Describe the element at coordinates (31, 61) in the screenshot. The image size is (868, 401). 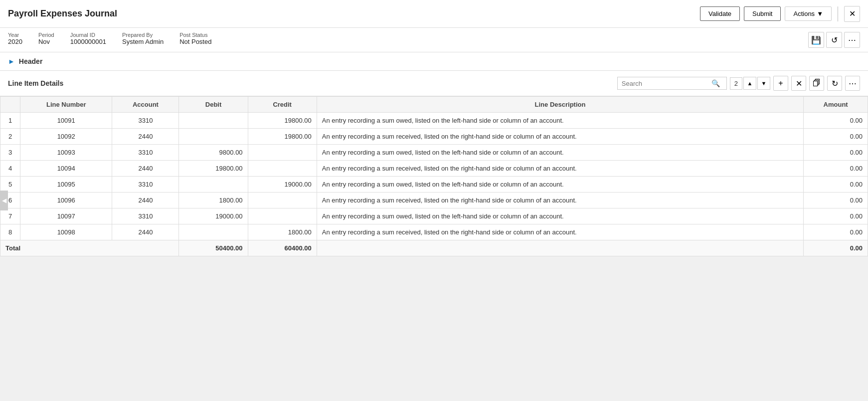
I see `header-section-label: Header` at that location.